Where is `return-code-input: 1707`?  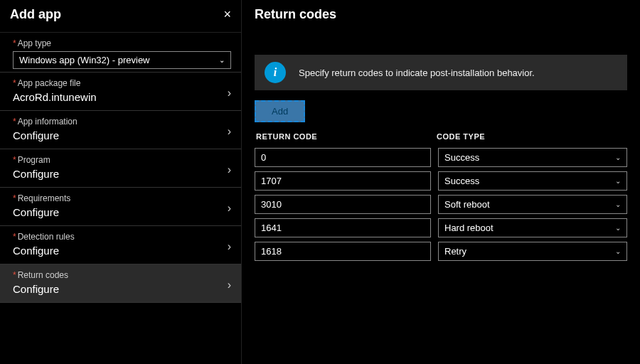 return-code-input: 1707 is located at coordinates (343, 181).